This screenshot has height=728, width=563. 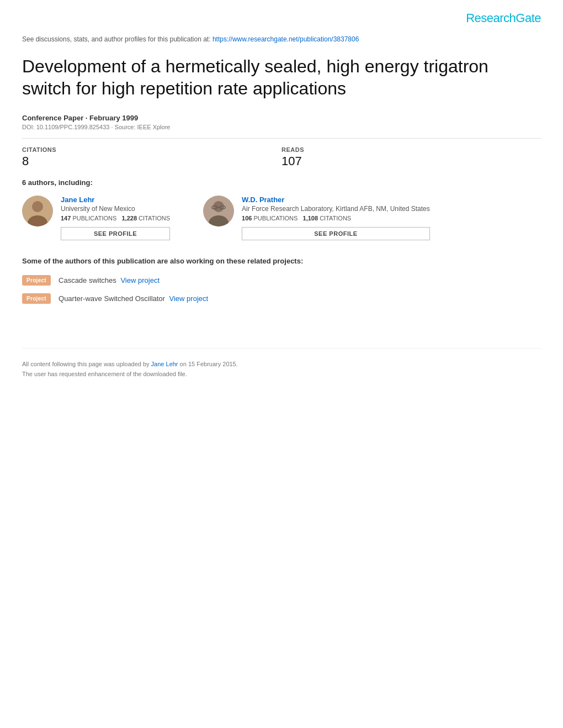 What do you see at coordinates (282, 281) in the screenshot?
I see `project-item-cascade: Project Cascade switches View project` at bounding box center [282, 281].